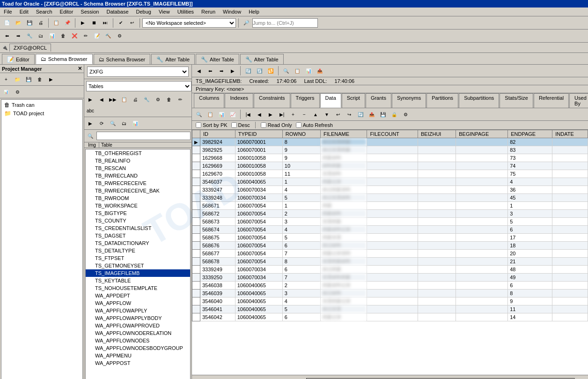  What do you see at coordinates (138, 228) in the screenshot?
I see `table-item-10: TS_CREDENTIALSLIST` at bounding box center [138, 228].